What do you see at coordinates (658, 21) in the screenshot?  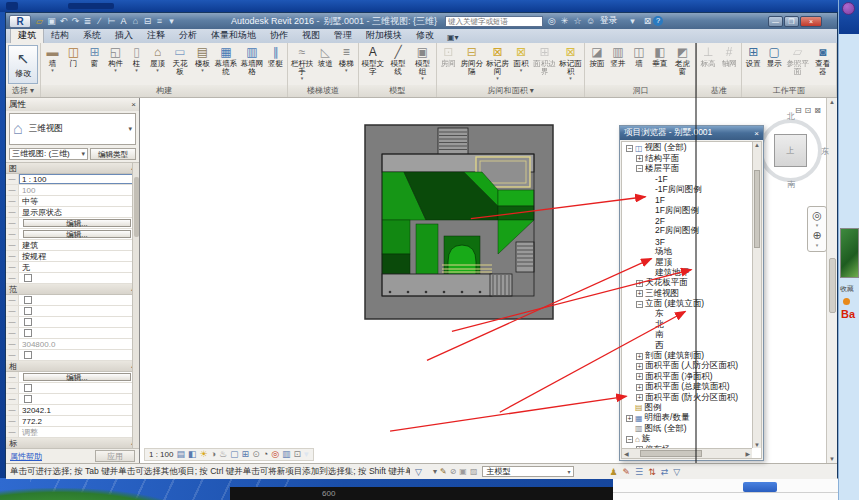 I see `help-icon: ?` at bounding box center [658, 21].